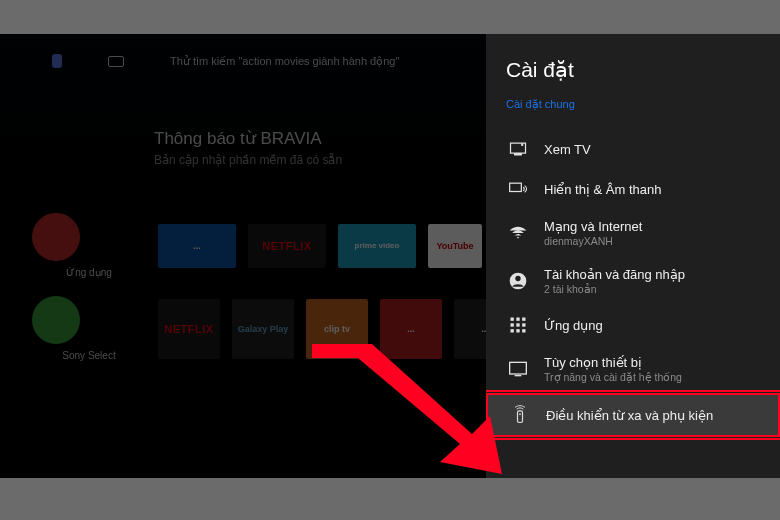 The image size is (780, 520). What do you see at coordinates (574, 326) in the screenshot?
I see `menu-label: Ứng dụng` at bounding box center [574, 326].